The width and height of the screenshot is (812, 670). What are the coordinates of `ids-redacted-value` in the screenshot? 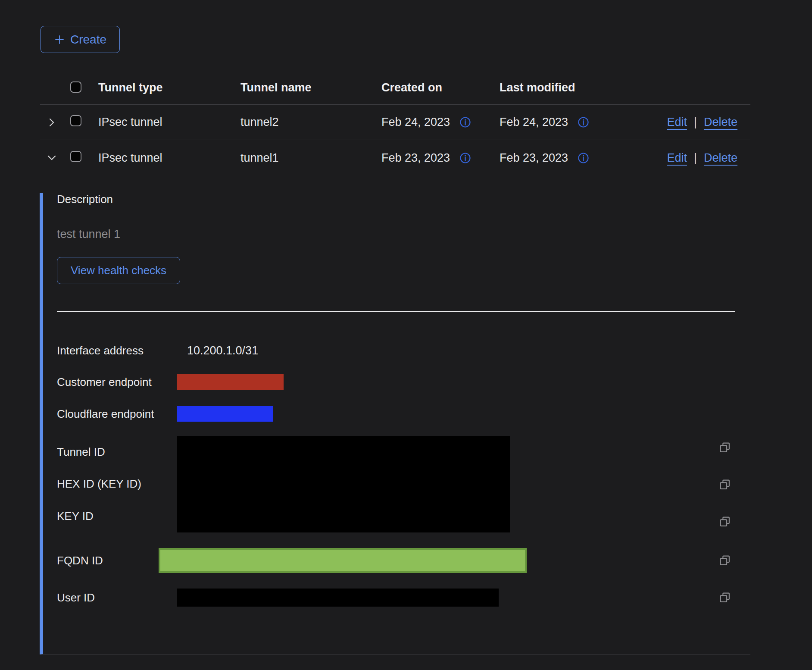 It's located at (343, 484).